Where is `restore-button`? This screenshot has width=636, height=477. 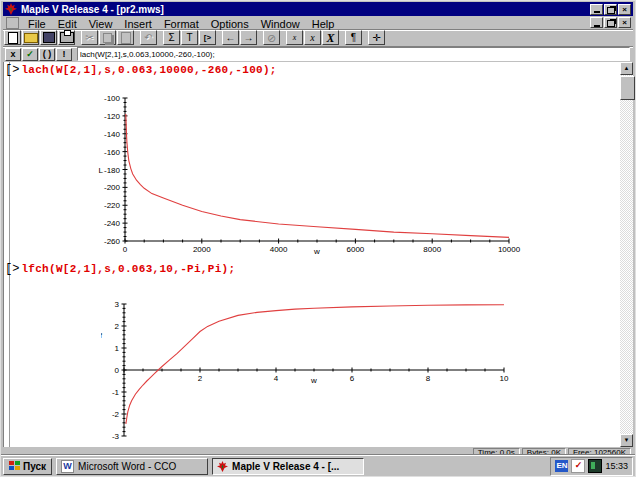 restore-button is located at coordinates (610, 10).